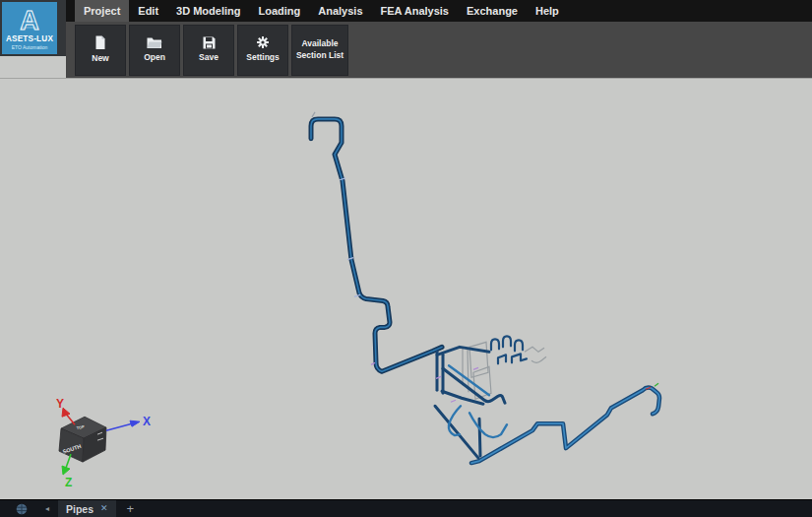 The width and height of the screenshot is (812, 517). What do you see at coordinates (65, 411) in the screenshot?
I see `axis-y: Y` at bounding box center [65, 411].